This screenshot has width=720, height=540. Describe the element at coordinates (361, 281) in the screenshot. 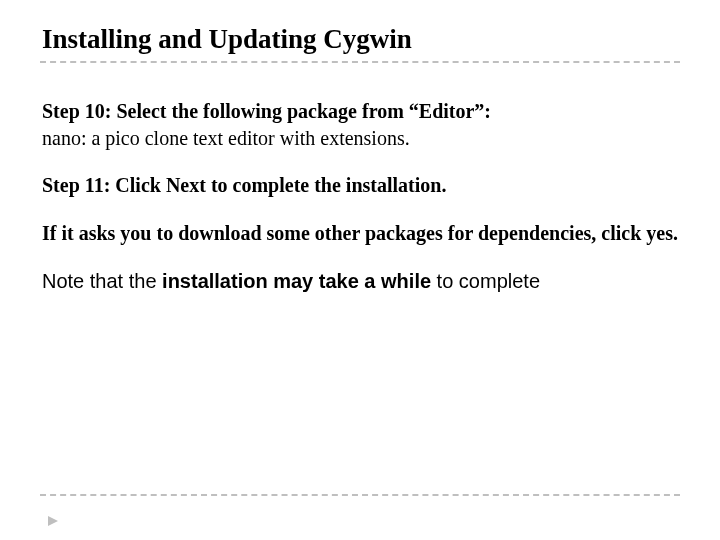

I see `install-note: Note that the installation may take a wh…` at that location.